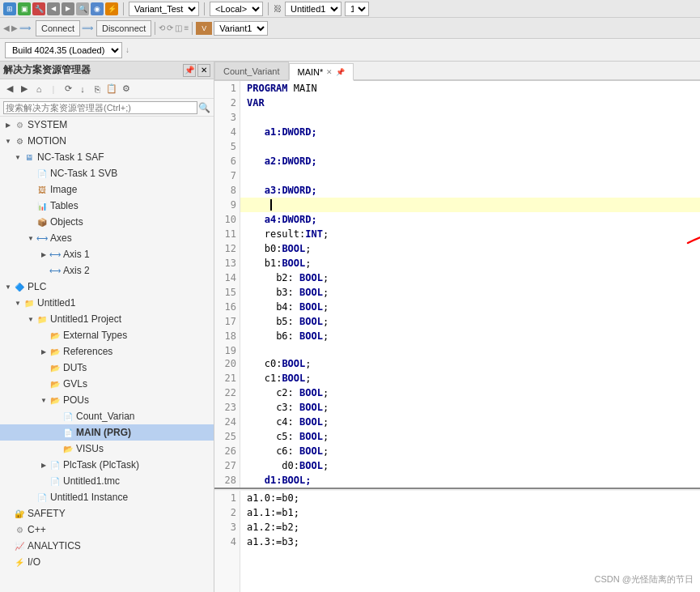 The height and width of the screenshot is (592, 700). I want to click on sidebar-item-main-prg: 📄 MAIN (PRG), so click(107, 432).